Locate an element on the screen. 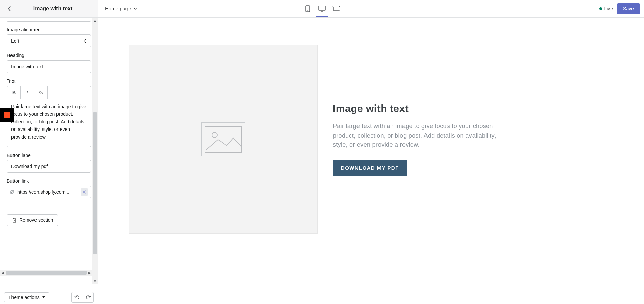  section-title: Image with text is located at coordinates (53, 9).